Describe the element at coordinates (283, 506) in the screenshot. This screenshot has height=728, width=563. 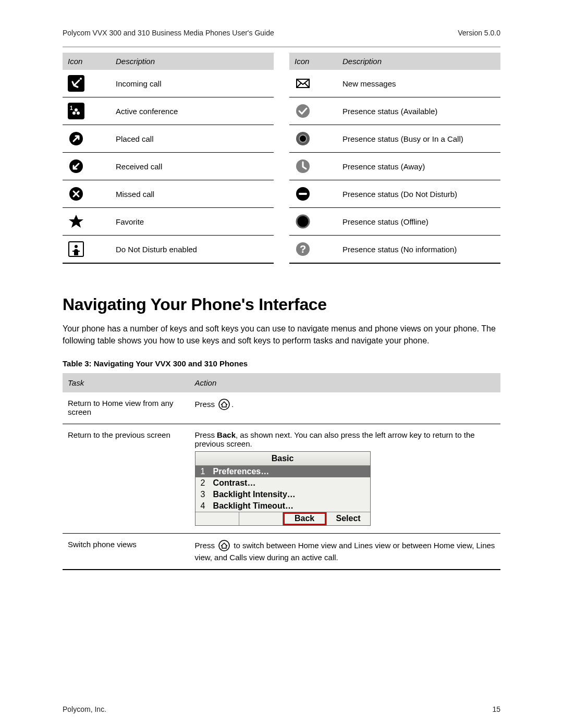
I see `phone-menu-item: 4 Backlight Timeout…` at that location.